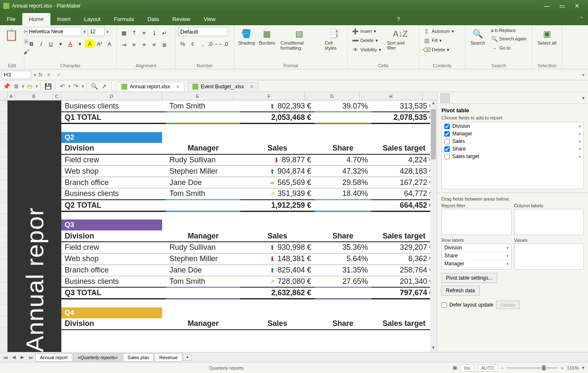 This screenshot has height=373, width=588. I want to click on char-style-button: A, so click(109, 44).